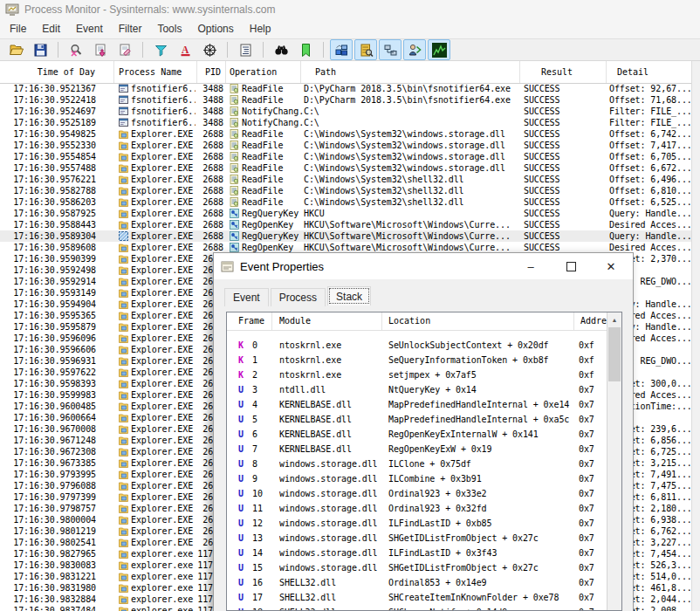  Describe the element at coordinates (611, 266) in the screenshot. I see `close-button: ✕` at that location.